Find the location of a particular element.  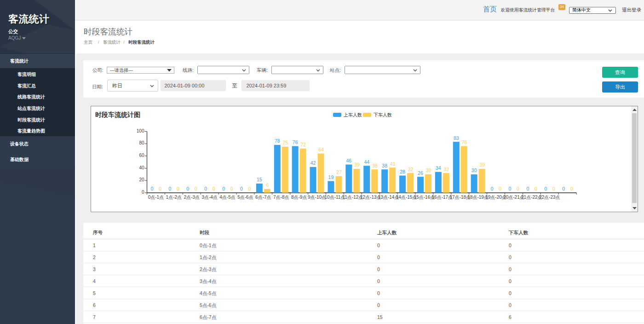

svg-text: 75 is located at coordinates (285, 143).